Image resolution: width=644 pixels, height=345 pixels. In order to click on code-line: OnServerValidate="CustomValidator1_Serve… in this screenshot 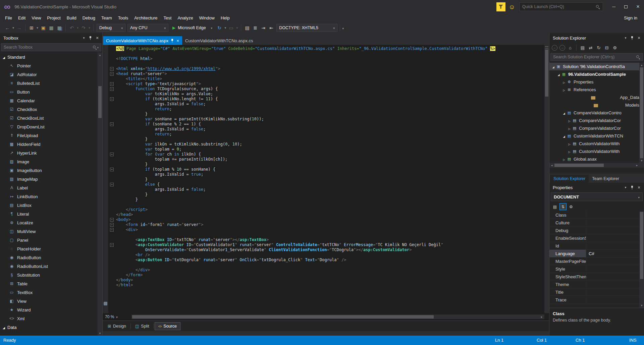, I will do `click(323, 250)`.